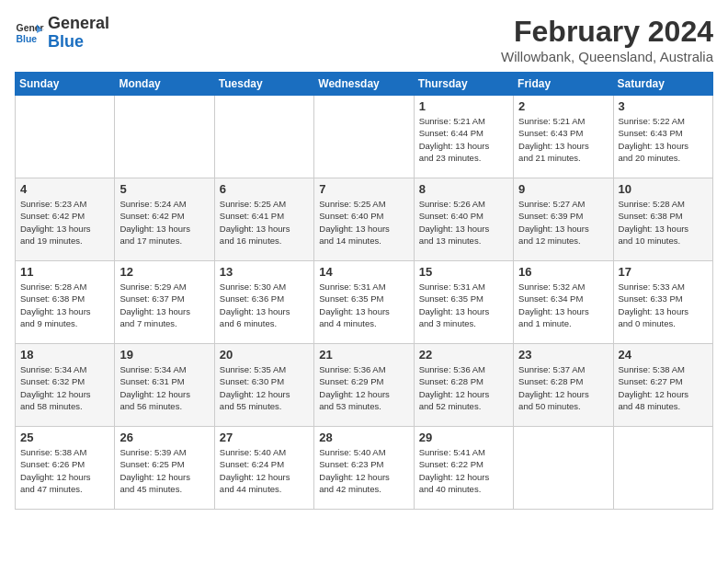  What do you see at coordinates (65, 385) in the screenshot?
I see `day-cell: 18Sunrise: 5:34 AM Sunset: 6:32 PM Dayli…` at bounding box center [65, 385].